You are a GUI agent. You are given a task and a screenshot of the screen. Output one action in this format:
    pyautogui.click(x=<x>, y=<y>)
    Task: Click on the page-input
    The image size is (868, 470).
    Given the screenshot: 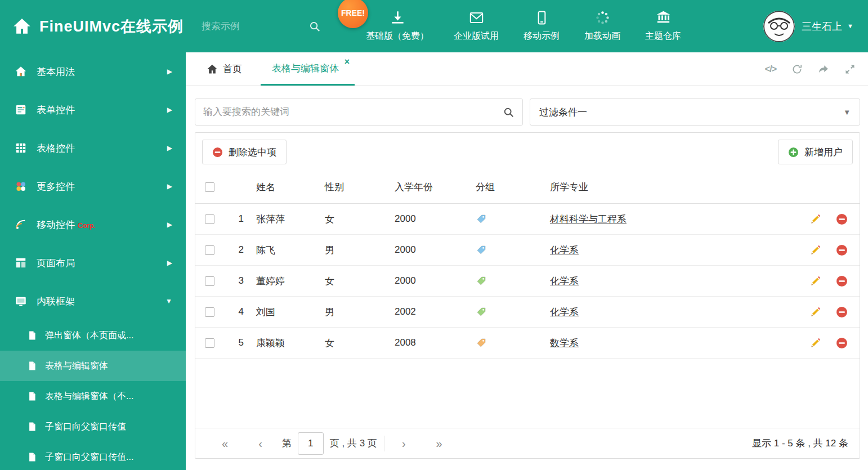 What is the action you would take?
    pyautogui.click(x=311, y=444)
    